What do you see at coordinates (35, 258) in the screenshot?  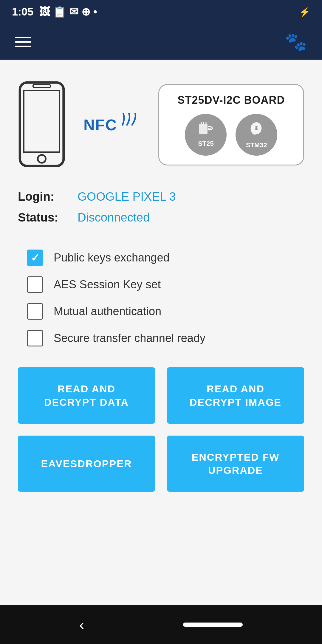 I see `checkmark-icon: ✓` at bounding box center [35, 258].